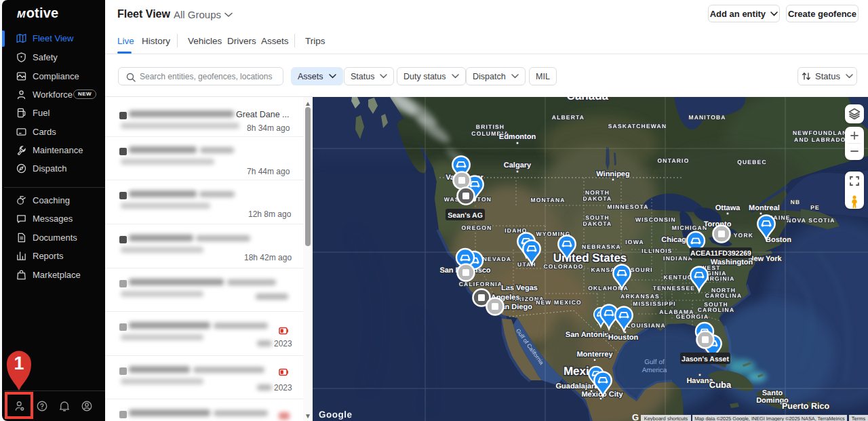 Image resolution: width=868 pixels, height=421 pixels. Describe the element at coordinates (674, 288) in the screenshot. I see `svg-text: TENNESSEE` at that location.